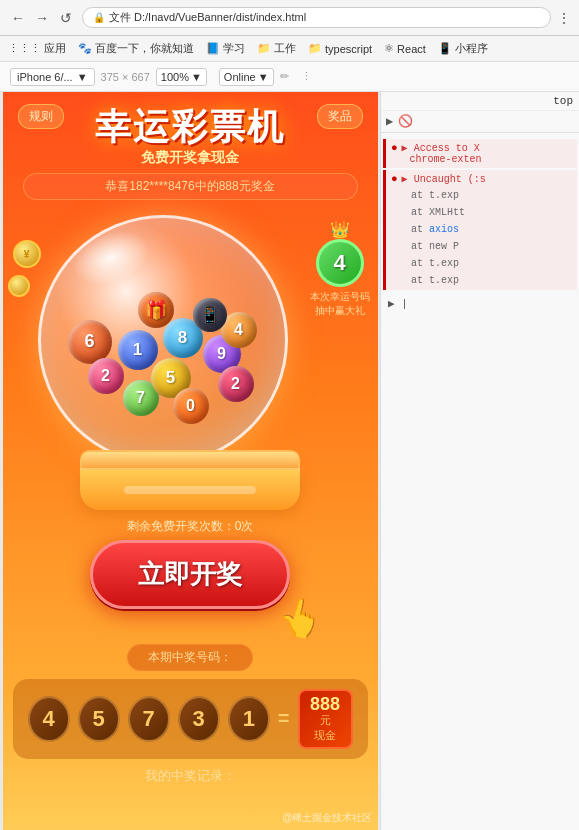  I want to click on bookmark-miniapp: 📱 小程序, so click(463, 48).